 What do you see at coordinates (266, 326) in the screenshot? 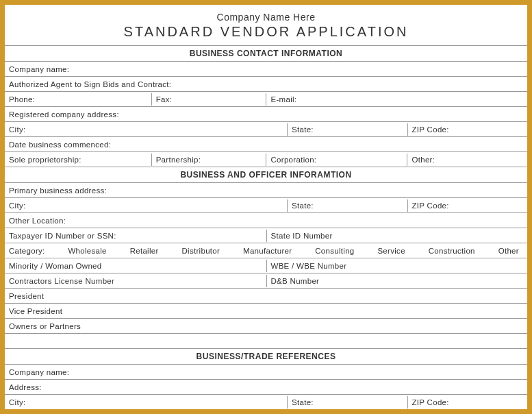
I see `label-owners-partners: Owners or Partners` at bounding box center [266, 326].